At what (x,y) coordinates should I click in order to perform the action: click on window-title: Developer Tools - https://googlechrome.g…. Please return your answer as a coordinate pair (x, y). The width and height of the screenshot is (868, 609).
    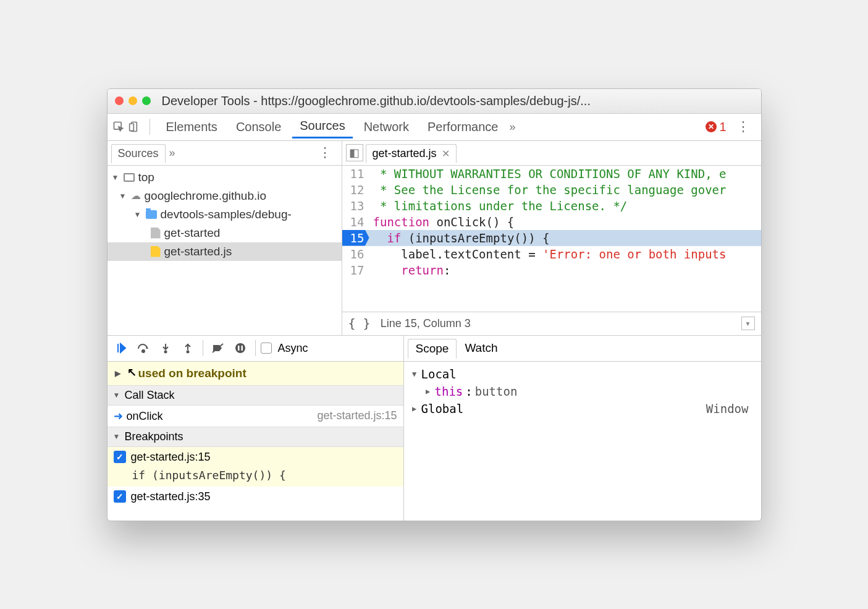
    Looking at the image, I should click on (376, 101).